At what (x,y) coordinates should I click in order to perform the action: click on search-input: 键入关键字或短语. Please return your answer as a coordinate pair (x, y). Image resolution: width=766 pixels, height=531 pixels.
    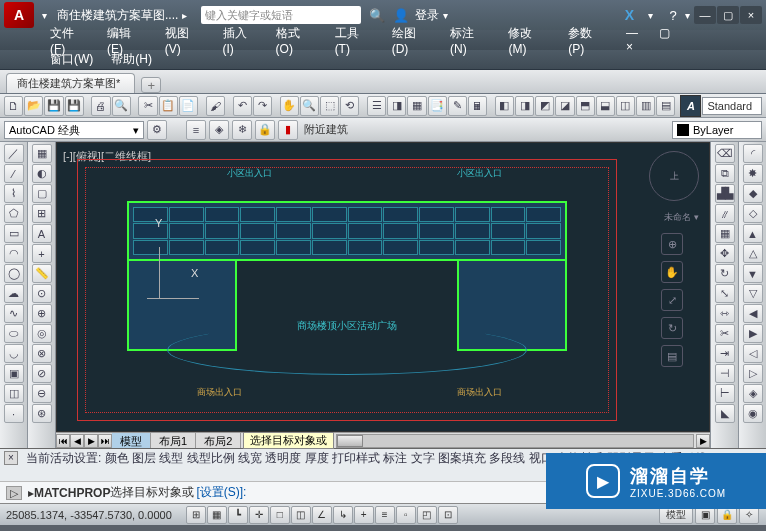
    Looking at the image, I should click on (281, 15).